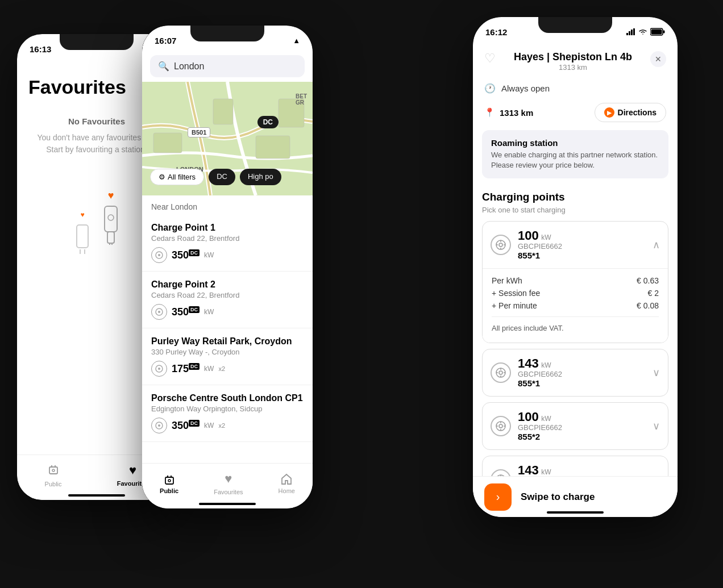 The height and width of the screenshot is (588, 723). Describe the element at coordinates (169, 491) in the screenshot. I see `nav-public-label-mid: Public` at that location.